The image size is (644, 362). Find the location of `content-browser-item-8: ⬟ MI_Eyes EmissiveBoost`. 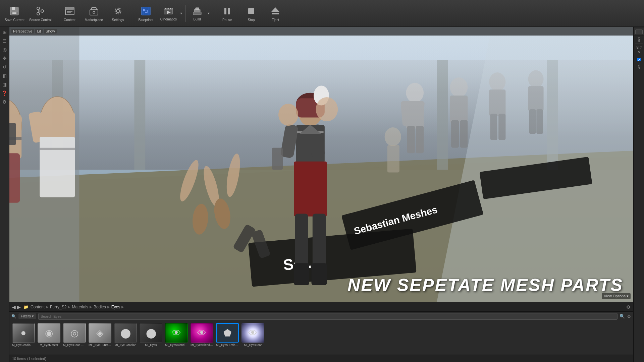

content-browser-item-8: ⬟ MI_Eyes EmissiveBoost is located at coordinates (227, 335).